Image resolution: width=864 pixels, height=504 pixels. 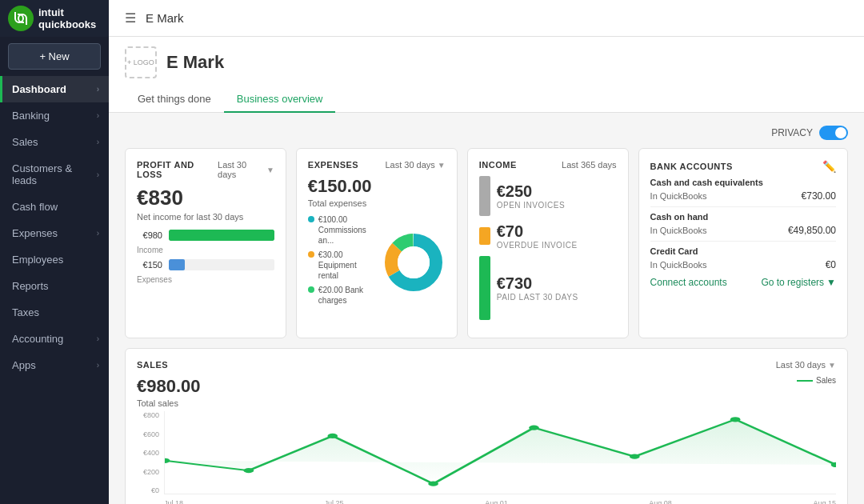 What do you see at coordinates (98, 142) in the screenshot?
I see `sidebar-chevron-sales: ›` at bounding box center [98, 142].